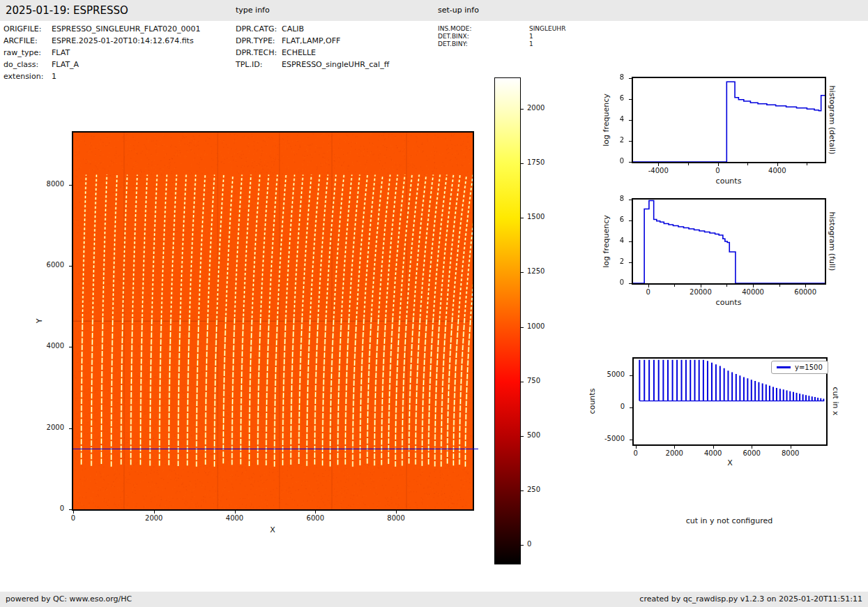 This screenshot has width=868, height=607. What do you see at coordinates (535, 216) in the screenshot?
I see `colorbar-tick-label: 1500` at bounding box center [535, 216].